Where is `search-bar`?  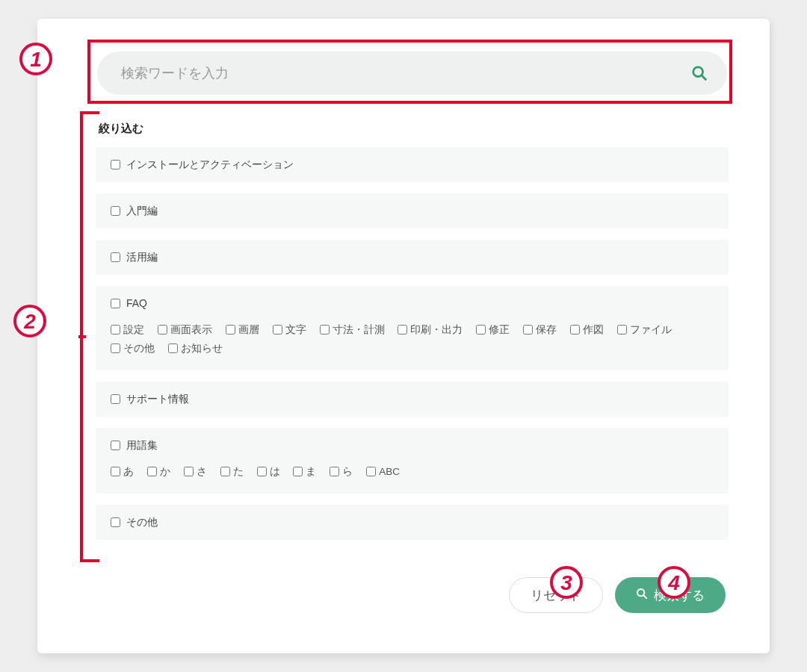
search-bar is located at coordinates (412, 73).